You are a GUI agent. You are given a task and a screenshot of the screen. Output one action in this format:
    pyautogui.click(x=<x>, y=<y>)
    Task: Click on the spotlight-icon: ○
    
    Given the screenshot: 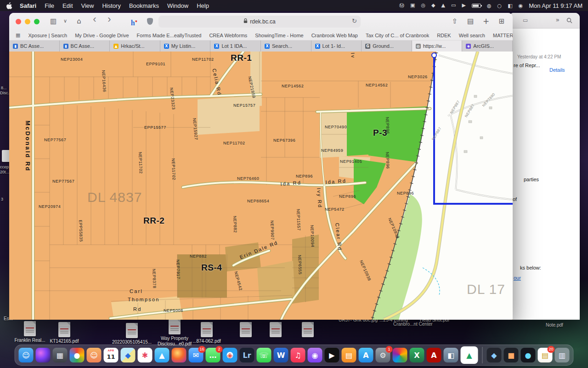 What is the action you would take?
    pyautogui.click(x=500, y=6)
    